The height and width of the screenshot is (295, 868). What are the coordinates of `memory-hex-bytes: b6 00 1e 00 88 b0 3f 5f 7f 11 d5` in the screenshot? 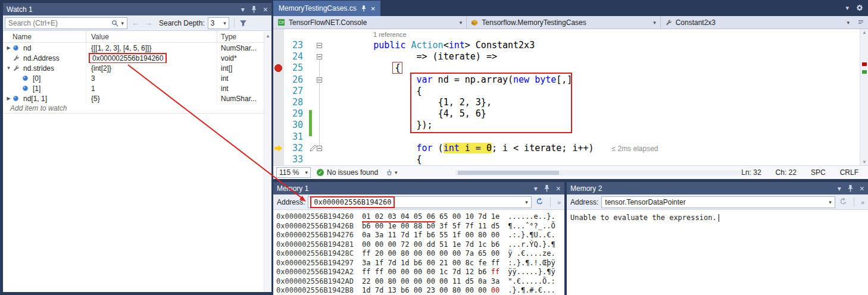 It's located at (431, 226).